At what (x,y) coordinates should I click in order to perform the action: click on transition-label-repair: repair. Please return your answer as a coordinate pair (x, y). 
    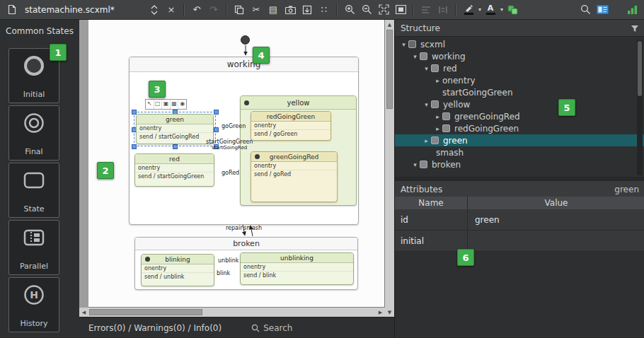
    Looking at the image, I should click on (234, 228).